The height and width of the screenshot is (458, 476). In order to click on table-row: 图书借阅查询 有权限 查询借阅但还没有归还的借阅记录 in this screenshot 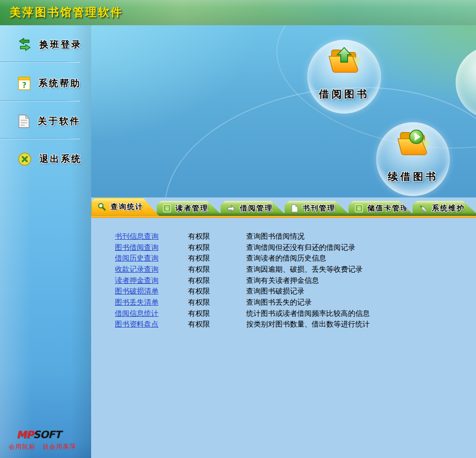, I will do `click(284, 247)`.